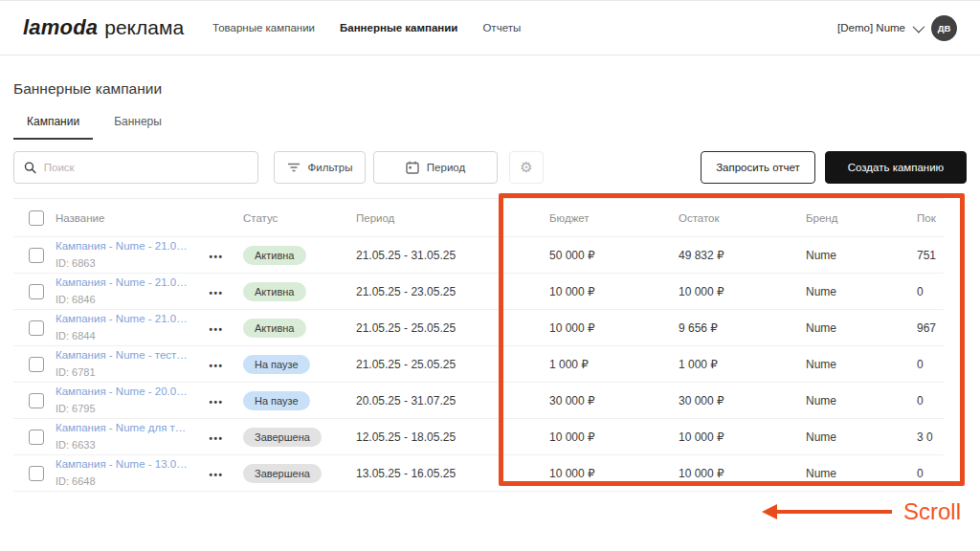 This screenshot has width=980, height=551. Describe the element at coordinates (264, 28) in the screenshot. I see `nav-item-product-campaigns: Товарные кампании` at that location.